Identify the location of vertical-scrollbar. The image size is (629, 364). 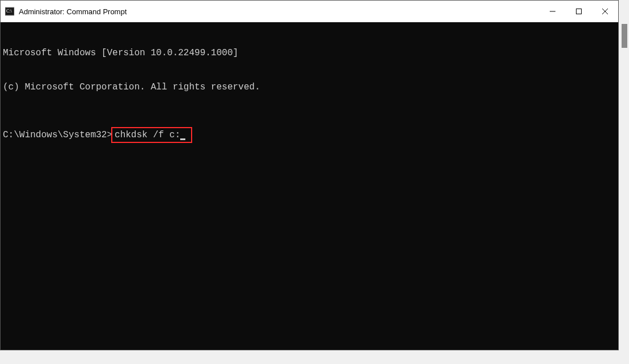
(624, 182).